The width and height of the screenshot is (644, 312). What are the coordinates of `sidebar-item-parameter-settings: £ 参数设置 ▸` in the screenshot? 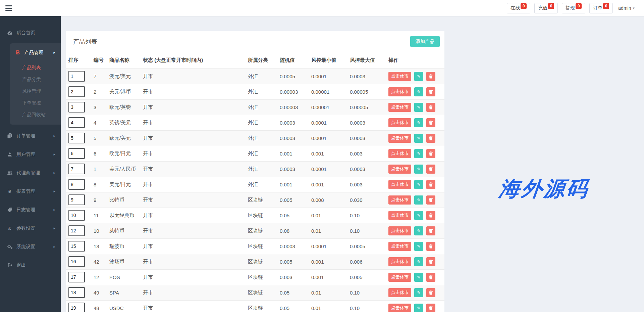 It's located at (30, 228).